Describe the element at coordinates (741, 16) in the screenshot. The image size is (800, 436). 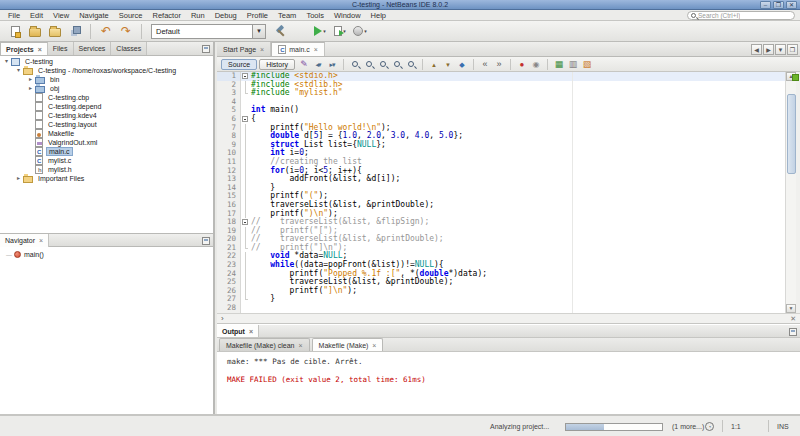
I see `quick-search-input: Search (Ctrl+I)` at that location.